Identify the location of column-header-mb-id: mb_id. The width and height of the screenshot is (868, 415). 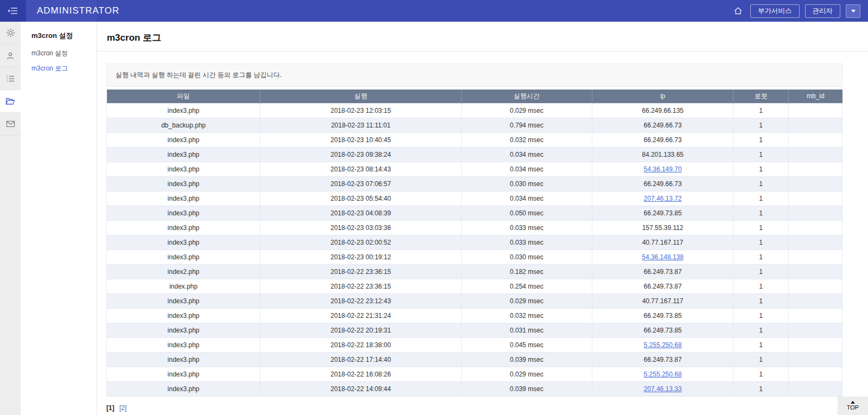
(815, 97).